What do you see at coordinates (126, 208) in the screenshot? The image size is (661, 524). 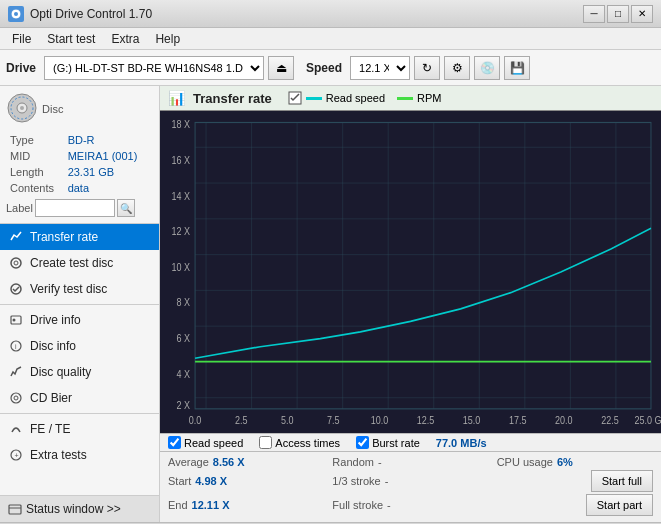 I see `label-search-button: 🔍` at bounding box center [126, 208].